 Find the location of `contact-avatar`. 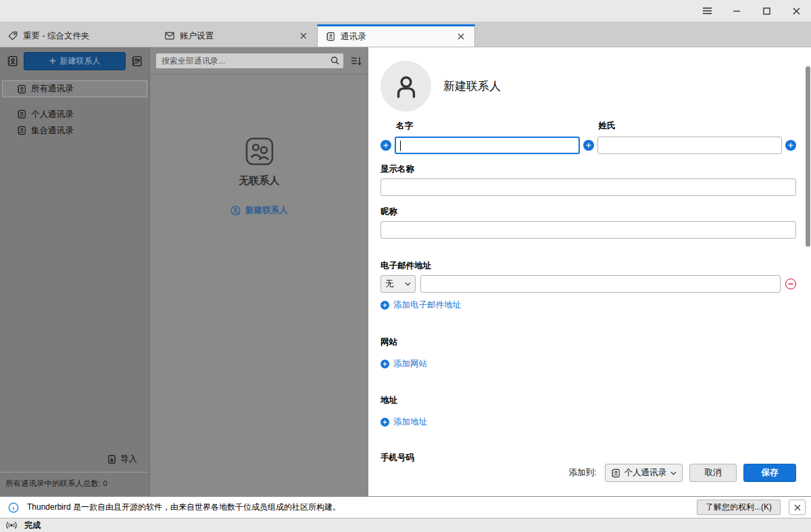

contact-avatar is located at coordinates (406, 87).